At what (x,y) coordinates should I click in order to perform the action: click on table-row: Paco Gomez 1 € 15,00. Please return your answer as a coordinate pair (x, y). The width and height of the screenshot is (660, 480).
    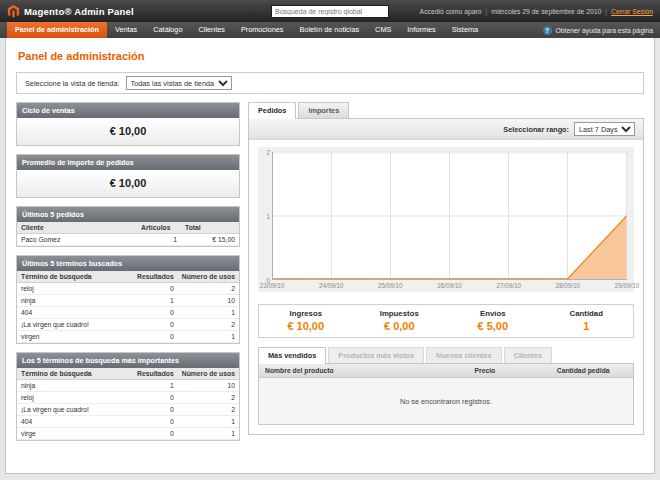
    Looking at the image, I should click on (128, 240).